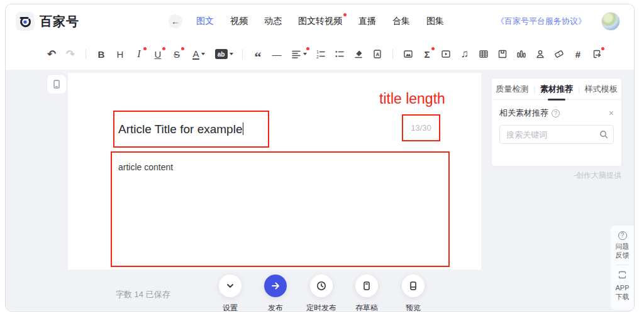  I want to click on platform-agreement-link: 《百家号平台服务协议》, so click(541, 21).